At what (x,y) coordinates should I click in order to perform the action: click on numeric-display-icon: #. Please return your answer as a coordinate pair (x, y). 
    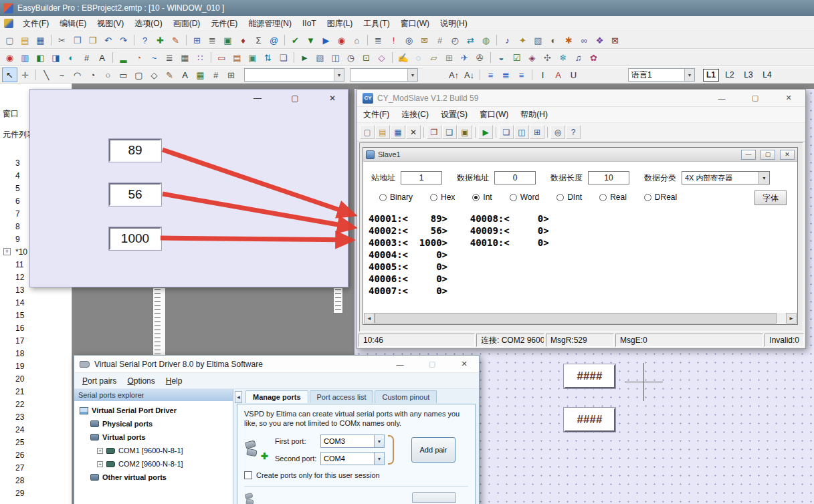
    Looking at the image, I should click on (87, 57).